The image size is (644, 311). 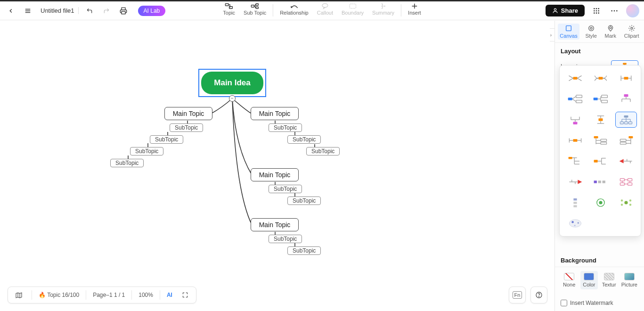 What do you see at coordinates (539, 295) in the screenshot?
I see `help-button` at bounding box center [539, 295].